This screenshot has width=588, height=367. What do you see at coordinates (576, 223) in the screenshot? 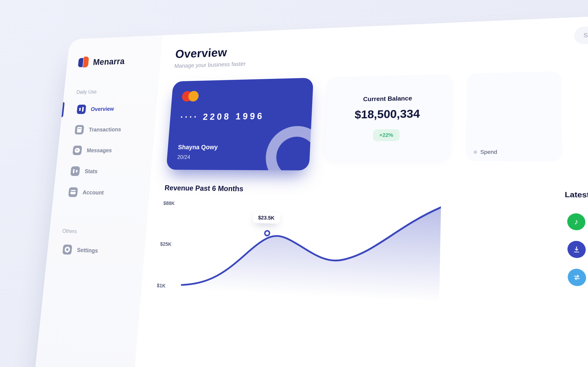
I see `transaction-row: ♪ Spotify 22 Feb` at bounding box center [576, 223].